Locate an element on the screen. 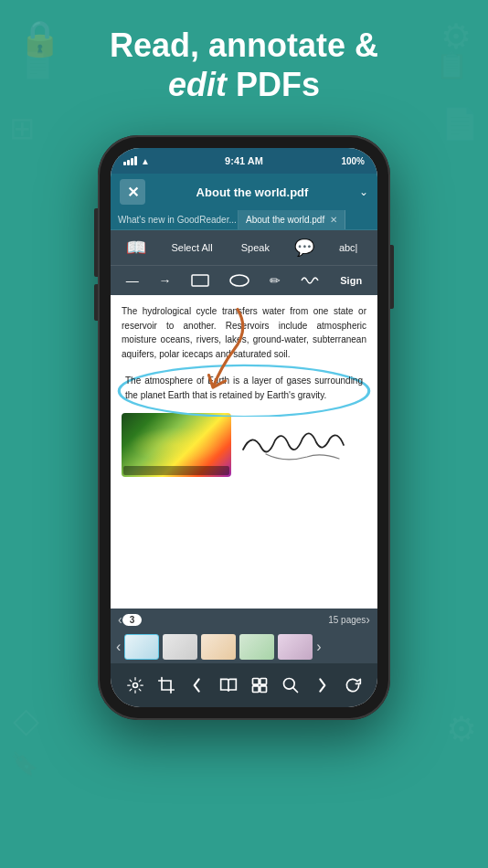 Image resolution: width=488 pixels, height=868 pixels. speak-button: Speak is located at coordinates (256, 248).